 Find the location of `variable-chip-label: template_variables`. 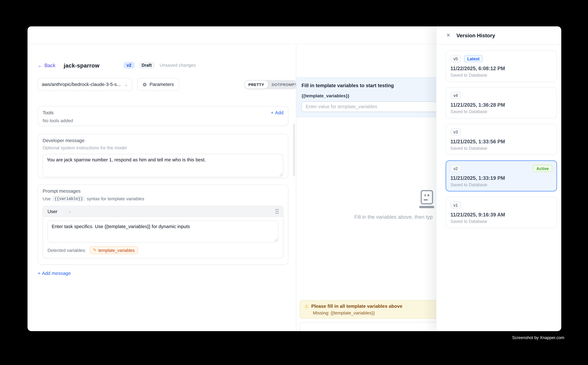

variable-chip-label: template_variables is located at coordinates (117, 250).